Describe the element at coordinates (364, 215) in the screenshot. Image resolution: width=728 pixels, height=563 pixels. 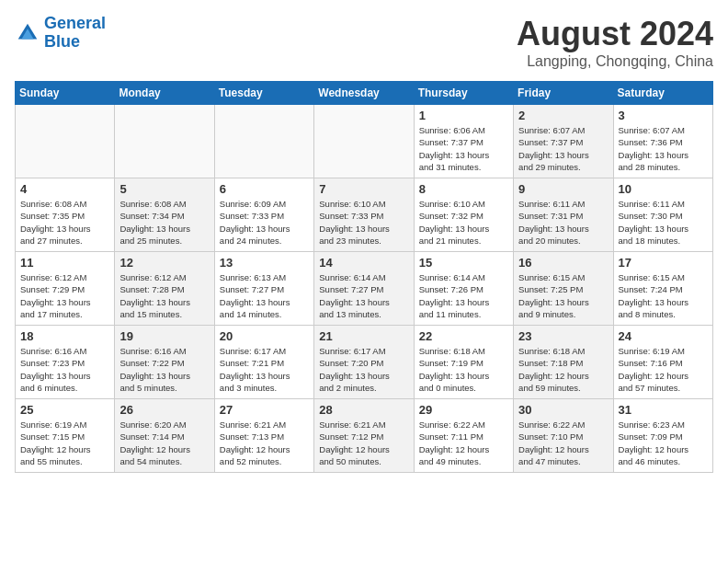
I see `week-row-2: 4Sunrise: 6:08 AM Sunset: 7:35 PM Daylig…` at that location.